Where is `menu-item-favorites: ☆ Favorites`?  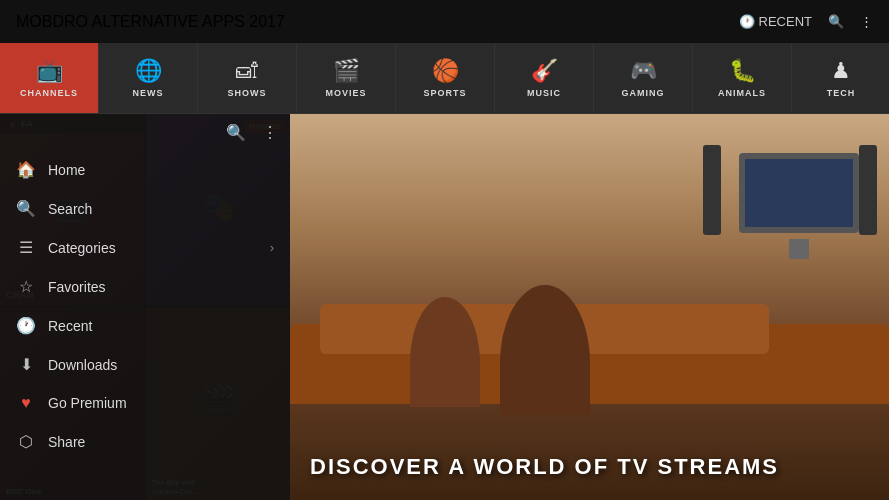 menu-item-favorites: ☆ Favorites is located at coordinates (145, 286).